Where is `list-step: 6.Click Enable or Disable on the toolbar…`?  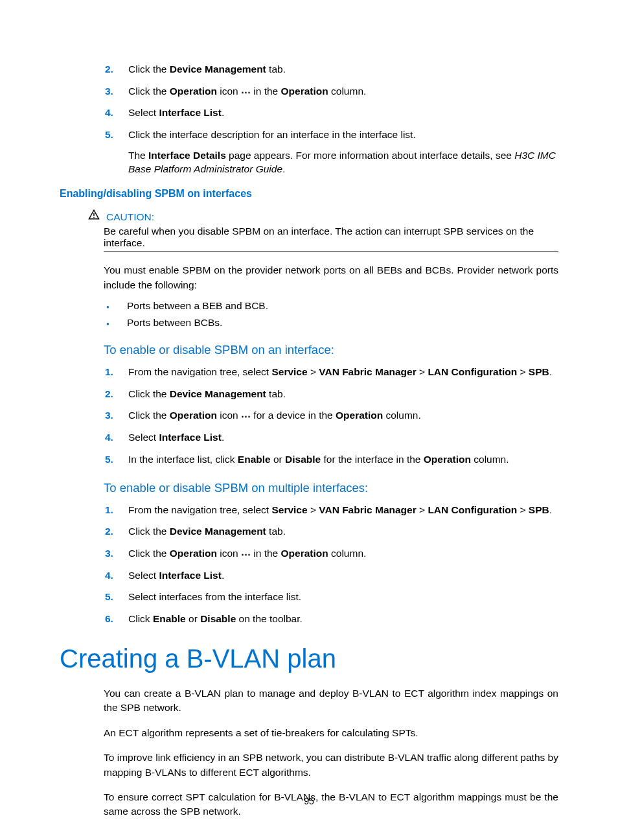
list-step: 6.Click Enable or Disable on the toolbar… is located at coordinates (332, 619).